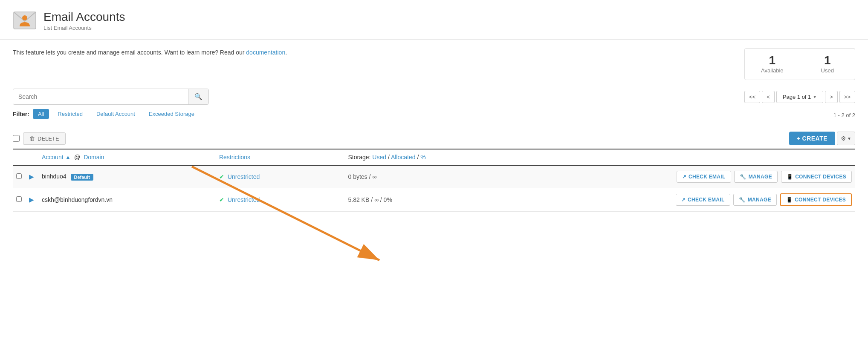  Describe the element at coordinates (703, 200) in the screenshot. I see `row2-check-email-button: ↗ CHECK EMAIL` at that location.